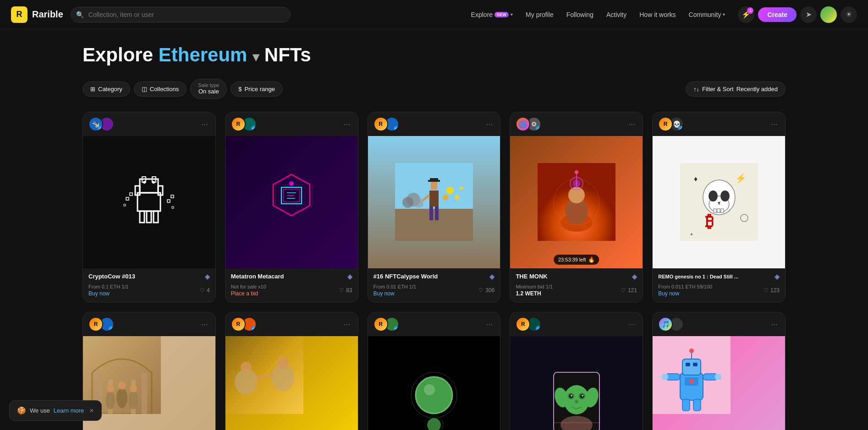 The height and width of the screenshot is (430, 868). What do you see at coordinates (395, 290) in the screenshot?
I see `price-info: From 0.01 ETH 1/1 Buy now` at bounding box center [395, 290].